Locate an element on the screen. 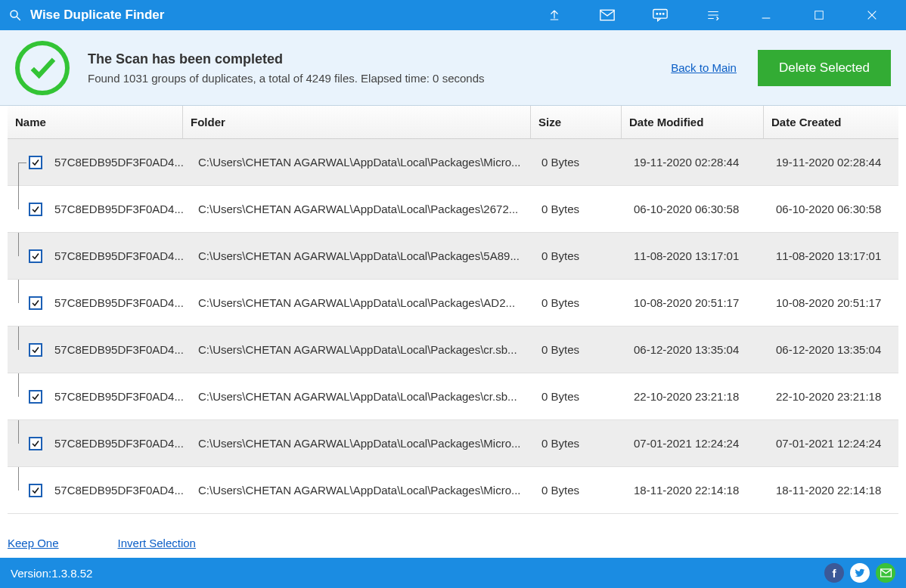  column-header-size: Size is located at coordinates (576, 122).